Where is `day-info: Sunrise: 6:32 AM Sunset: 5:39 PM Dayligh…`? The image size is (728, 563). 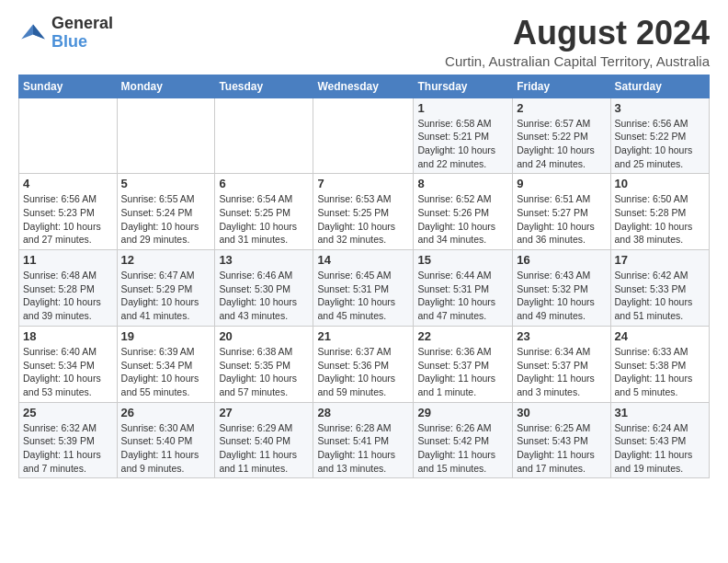 day-info: Sunrise: 6:32 AM Sunset: 5:39 PM Dayligh… is located at coordinates (68, 449).